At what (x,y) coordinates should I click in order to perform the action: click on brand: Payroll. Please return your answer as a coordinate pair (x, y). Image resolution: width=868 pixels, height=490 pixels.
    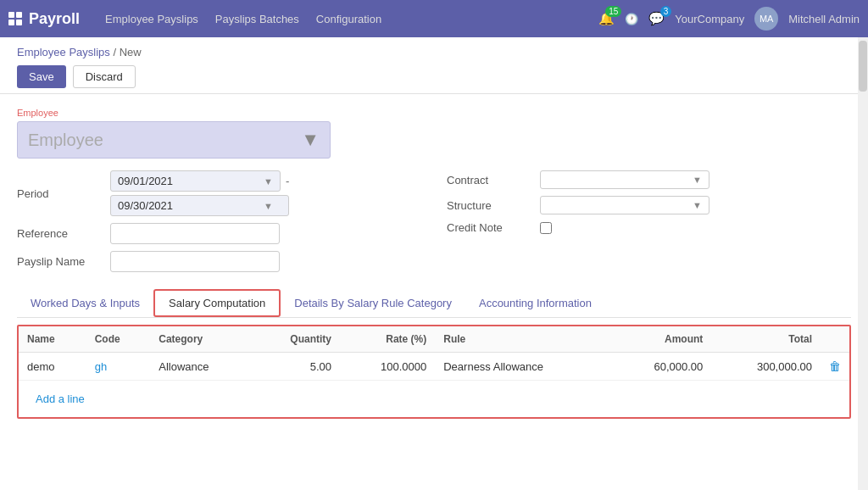
    Looking at the image, I should click on (44, 19).